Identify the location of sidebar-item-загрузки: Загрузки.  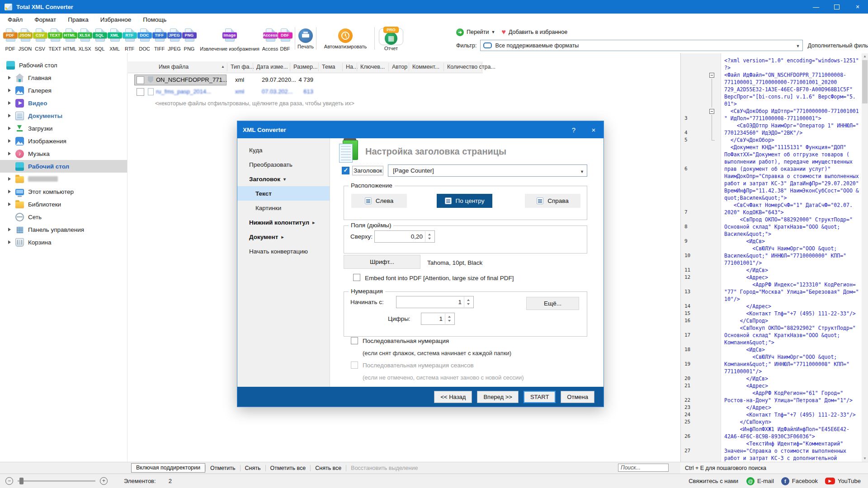
(63, 128).